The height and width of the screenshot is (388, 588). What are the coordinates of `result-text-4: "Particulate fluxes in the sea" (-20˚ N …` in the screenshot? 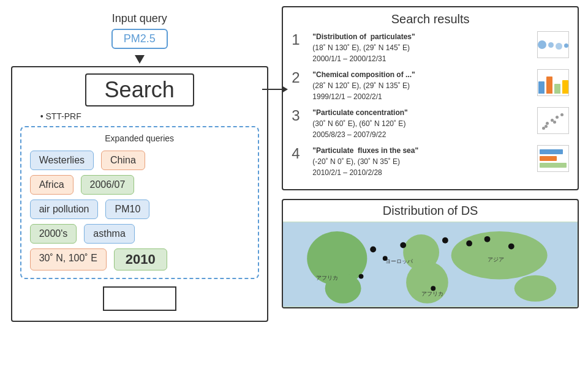 It's located at (421, 162).